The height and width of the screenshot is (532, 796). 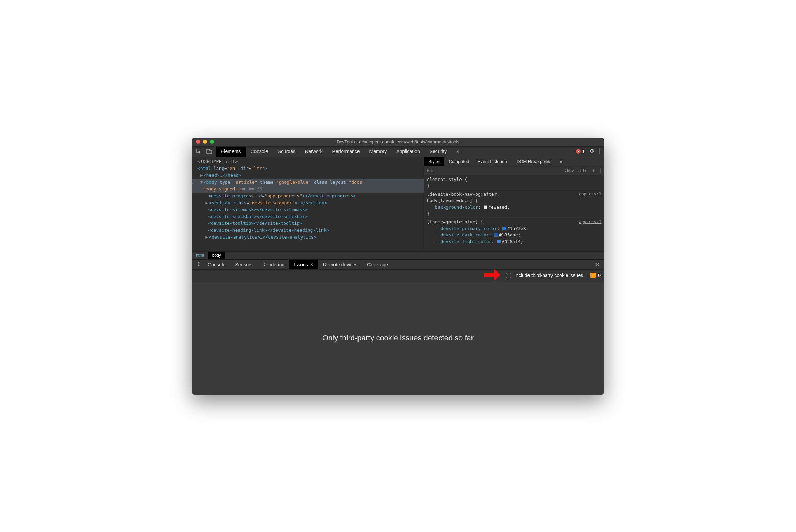 What do you see at coordinates (378, 265) in the screenshot?
I see `drawer-tab-coverage: Coverage` at bounding box center [378, 265].